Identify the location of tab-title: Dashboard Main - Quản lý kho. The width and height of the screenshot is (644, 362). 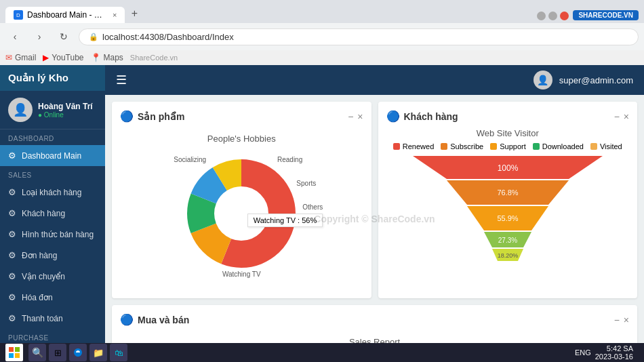
(68, 15).